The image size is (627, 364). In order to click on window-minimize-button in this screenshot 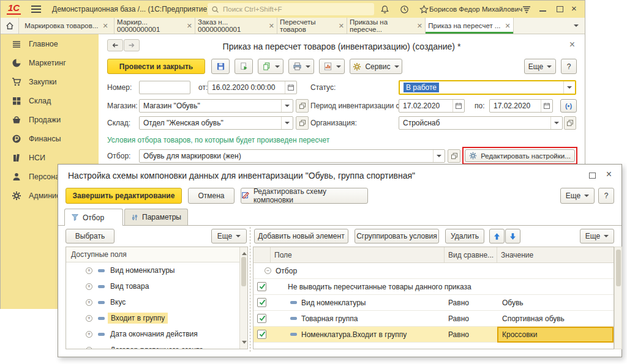, I will do `click(543, 11)`.